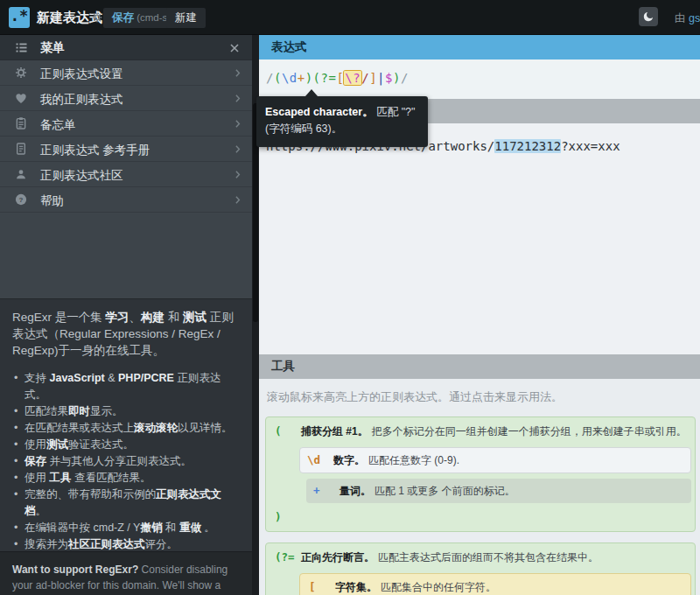 The image size is (700, 595). Describe the element at coordinates (82, 100) in the screenshot. I see `sidebar-item-label: 我的正则表达式` at that location.